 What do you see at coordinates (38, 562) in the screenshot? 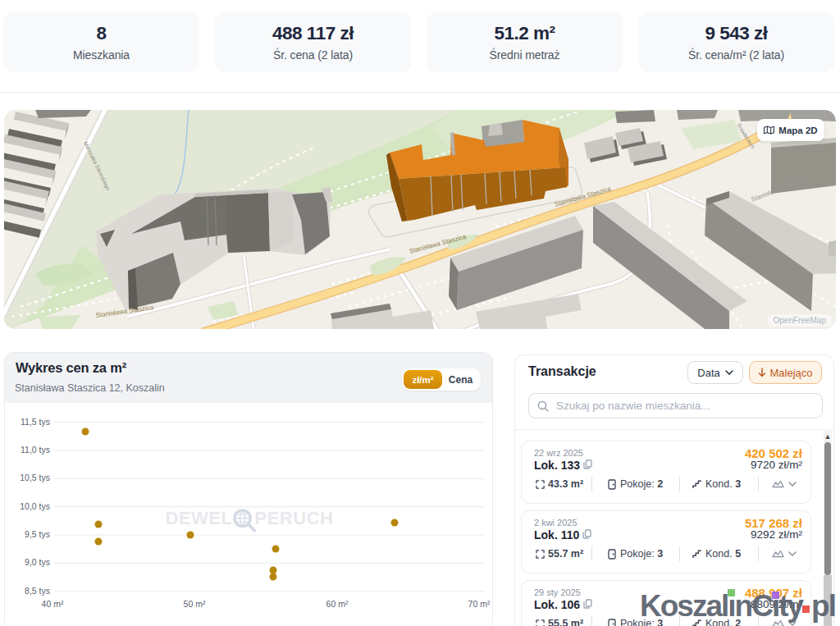
I see `svg-text: 9,0 tys` at bounding box center [38, 562].